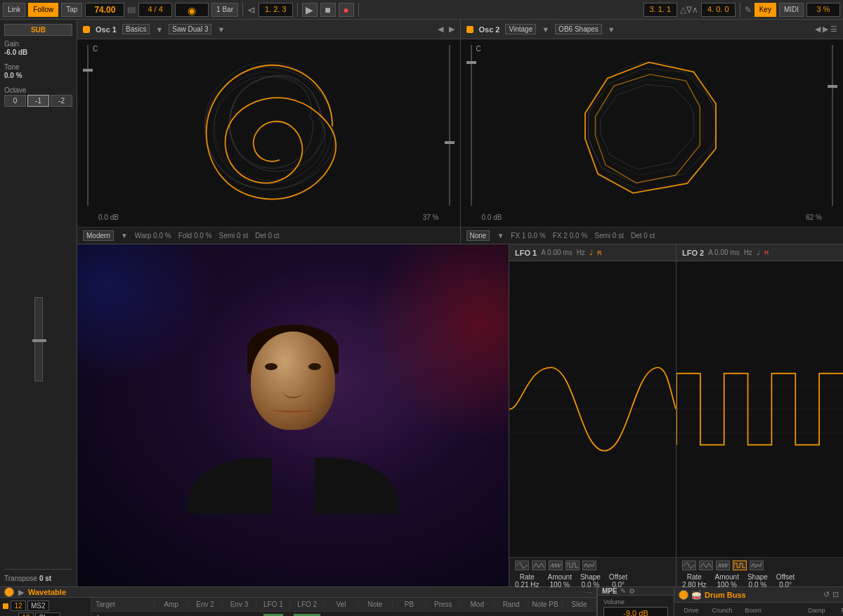 This screenshot has width=843, height=616. What do you see at coordinates (136, 30) in the screenshot?
I see `osc1-category: Basics` at bounding box center [136, 30].